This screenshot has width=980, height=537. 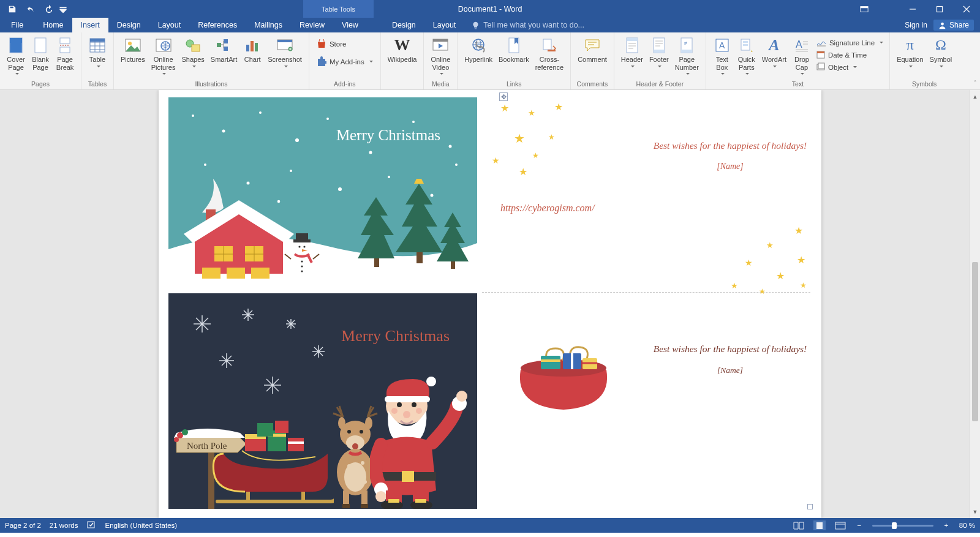 I want to click on card-2-inside-left, so click(x=562, y=401).